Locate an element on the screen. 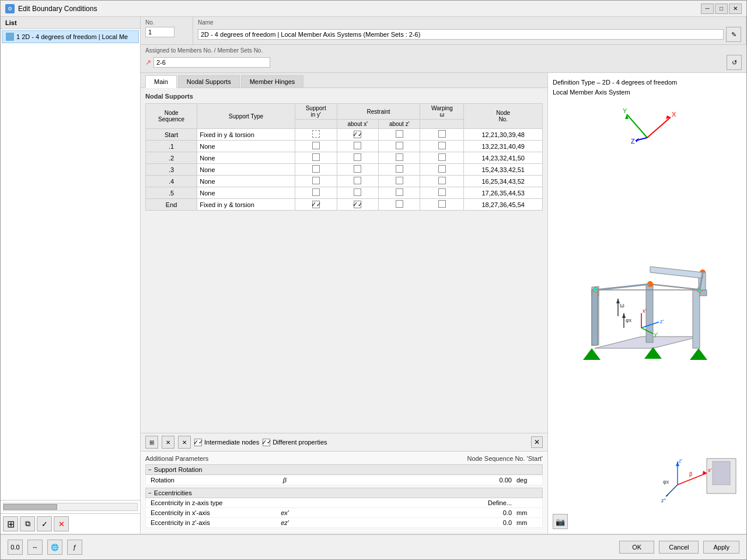 This screenshot has width=747, height=560. toolbar-btn-3: ✕ is located at coordinates (184, 442).